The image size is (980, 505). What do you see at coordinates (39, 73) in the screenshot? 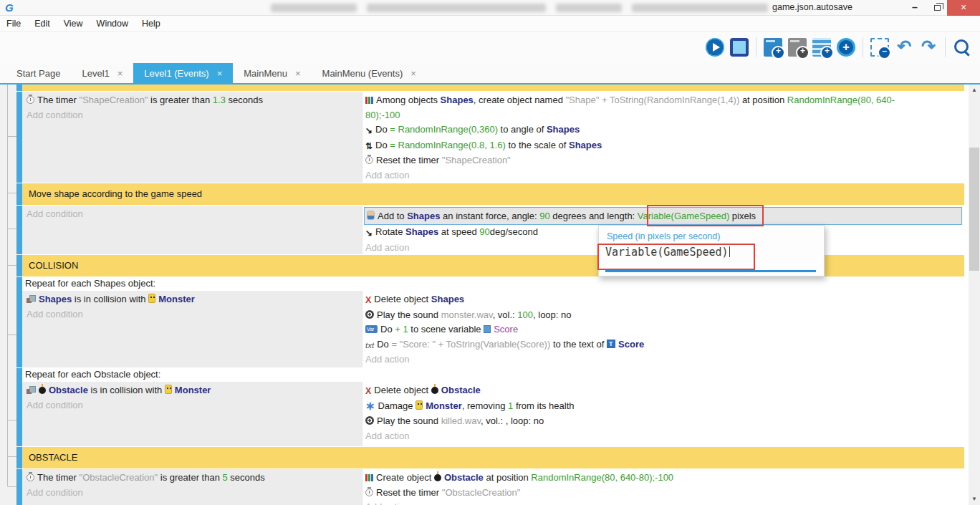
I see `tab-start-page: Start Page` at bounding box center [39, 73].